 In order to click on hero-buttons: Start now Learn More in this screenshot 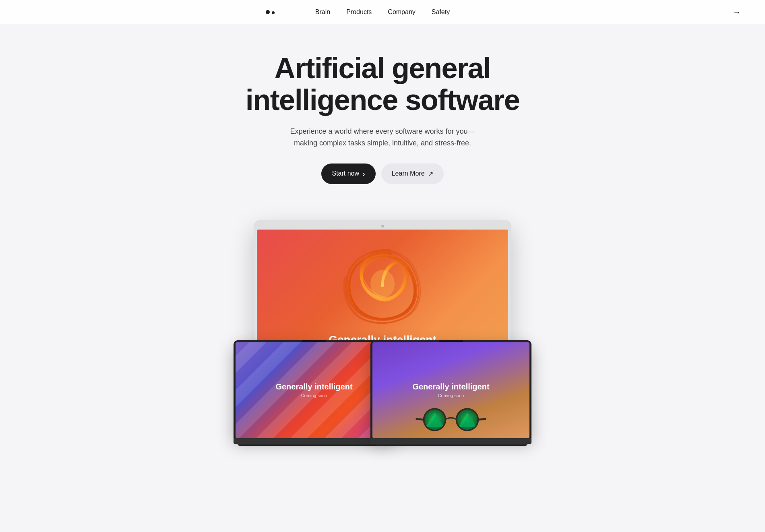, I will do `click(382, 174)`.